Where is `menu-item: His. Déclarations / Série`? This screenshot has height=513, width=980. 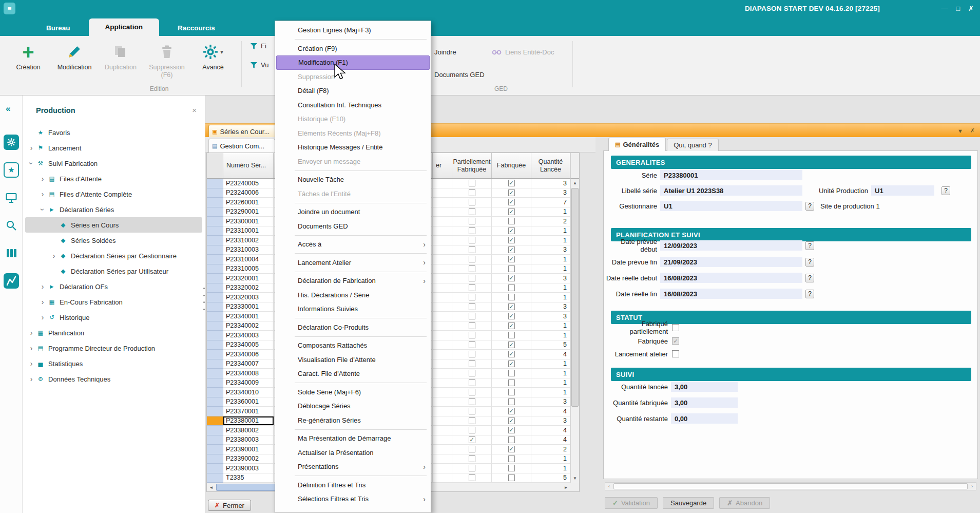 menu-item: His. Déclarations / Série is located at coordinates (353, 295).